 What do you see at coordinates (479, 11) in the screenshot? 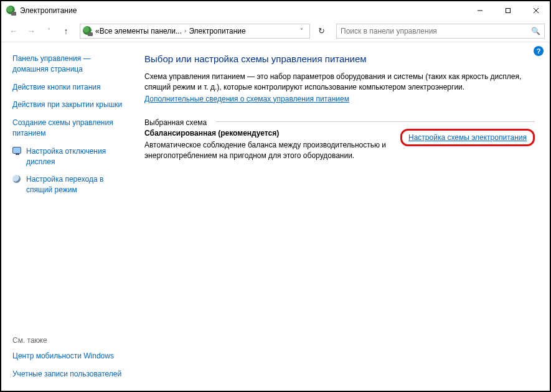
I see `minimize-button` at bounding box center [479, 11].